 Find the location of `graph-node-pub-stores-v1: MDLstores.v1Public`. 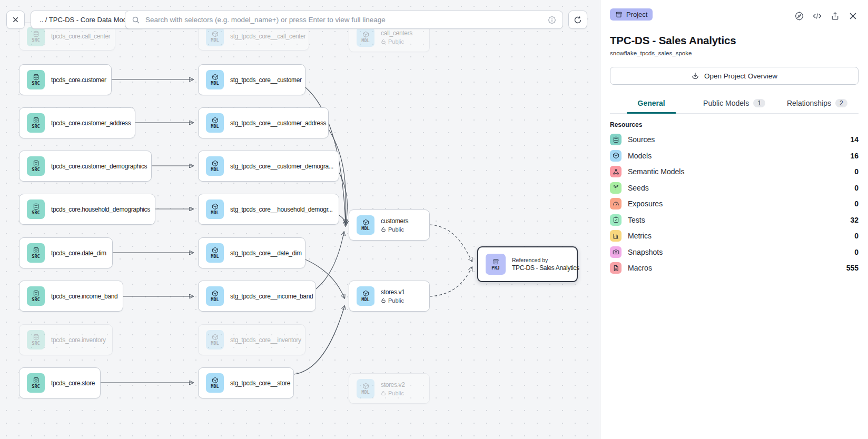

graph-node-pub-stores-v1: MDLstores.v1Public is located at coordinates (389, 296).